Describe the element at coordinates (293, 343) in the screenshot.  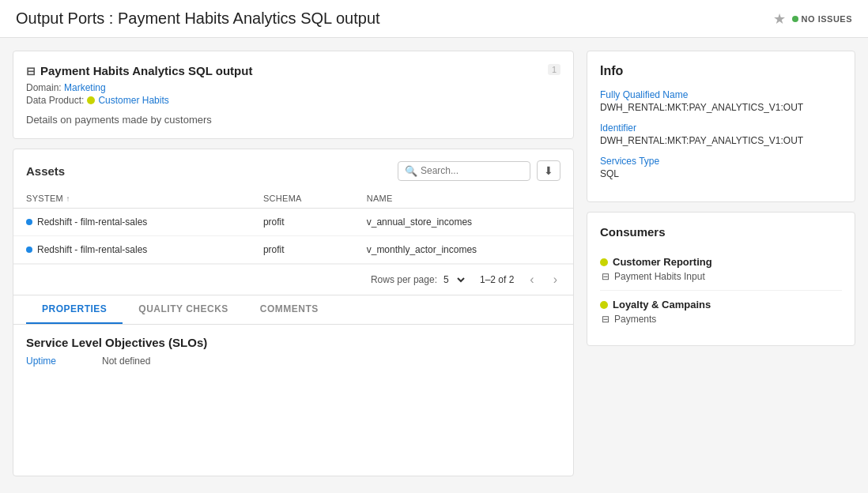
I see `slo-title: Service Level Objectives (SLOs)` at that location.